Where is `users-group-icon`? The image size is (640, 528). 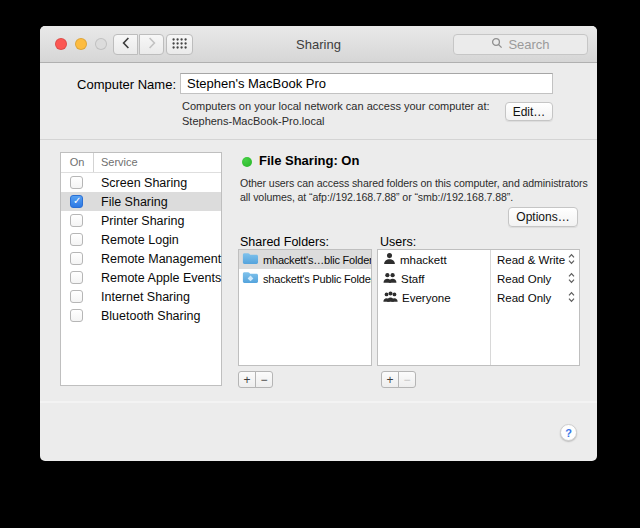
users-group-icon is located at coordinates (390, 298).